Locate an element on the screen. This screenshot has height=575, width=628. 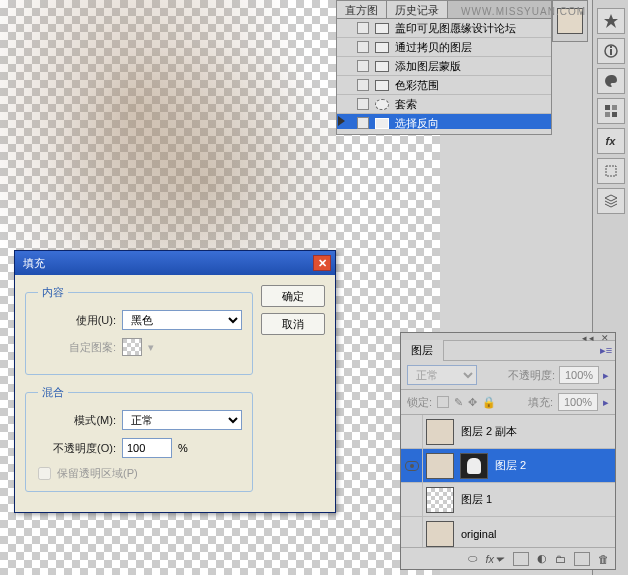
mode-label: 模式(M): is located at coordinates (77, 420).